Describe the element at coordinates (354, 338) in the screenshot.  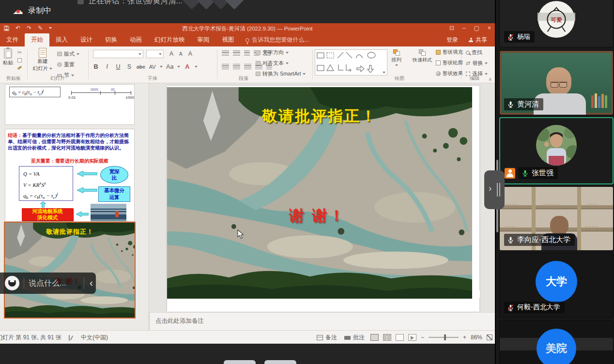
I see `comments-toggle: 批注` at that location.